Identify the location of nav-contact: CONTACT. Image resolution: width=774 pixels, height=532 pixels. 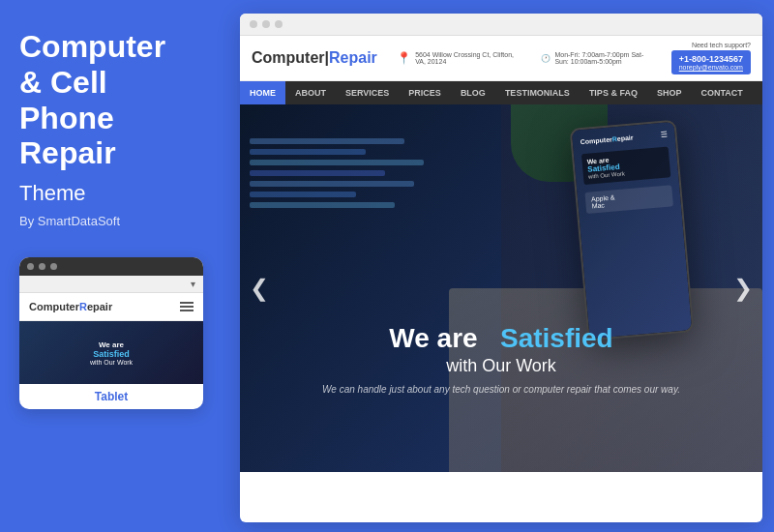
(722, 93).